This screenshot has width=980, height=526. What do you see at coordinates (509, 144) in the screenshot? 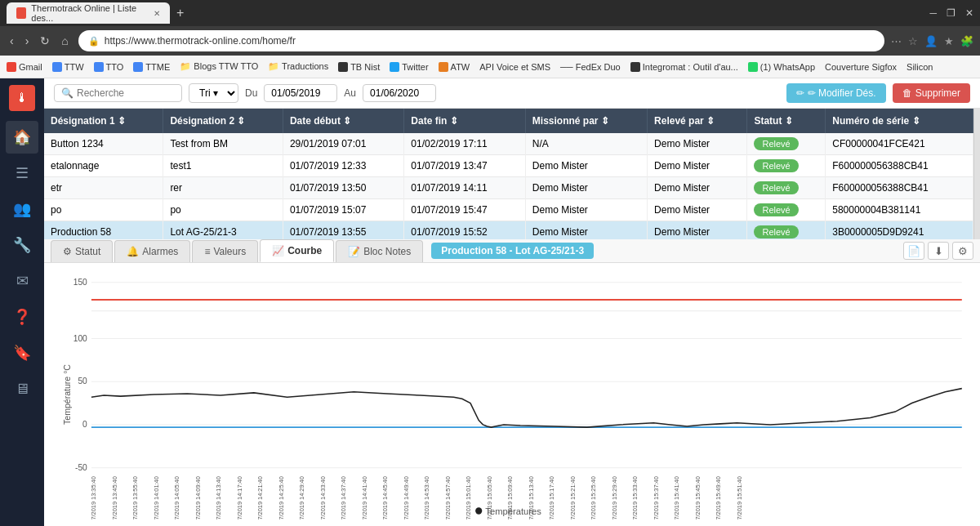
I see `table-row: Button 1234 Test from BM 29/01/2019 07:0…` at bounding box center [509, 144].